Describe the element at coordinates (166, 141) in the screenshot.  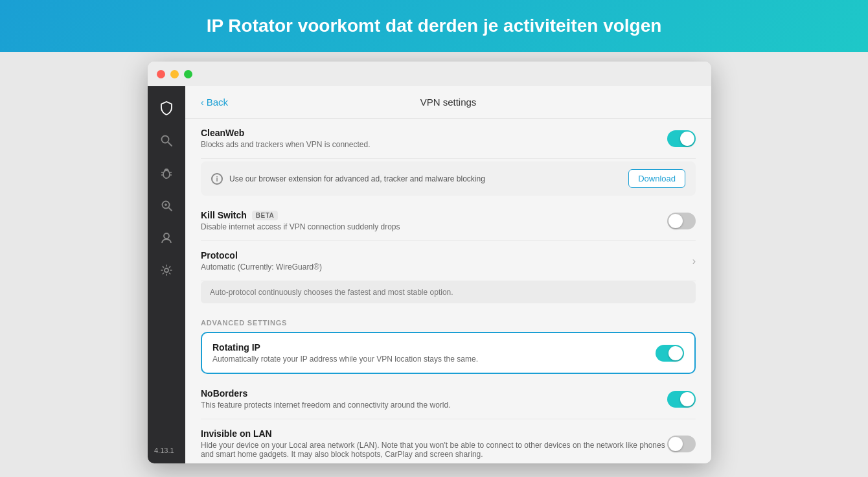
I see `sidebar-item-search` at that location.